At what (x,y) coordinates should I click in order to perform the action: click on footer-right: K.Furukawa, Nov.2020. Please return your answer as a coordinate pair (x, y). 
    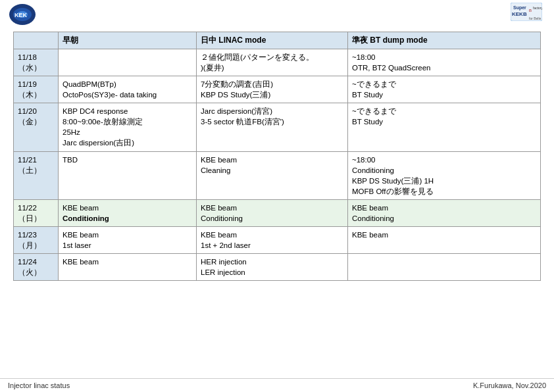
    Looking at the image, I should click on (509, 385).